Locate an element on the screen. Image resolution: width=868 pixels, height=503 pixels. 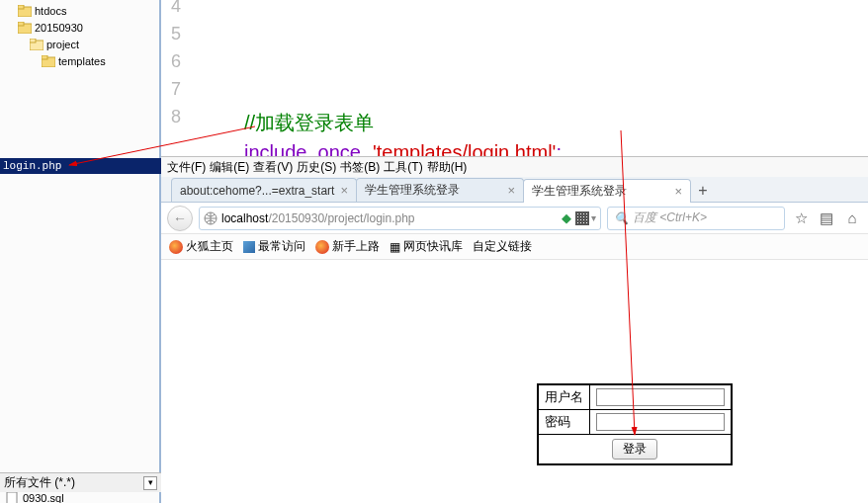
folder-open-icon is located at coordinates (37, 44).